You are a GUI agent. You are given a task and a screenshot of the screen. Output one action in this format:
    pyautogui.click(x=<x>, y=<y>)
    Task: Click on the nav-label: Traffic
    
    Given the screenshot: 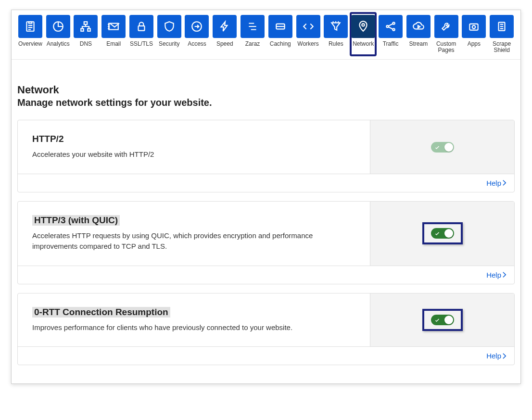 What is the action you would take?
    pyautogui.click(x=391, y=44)
    